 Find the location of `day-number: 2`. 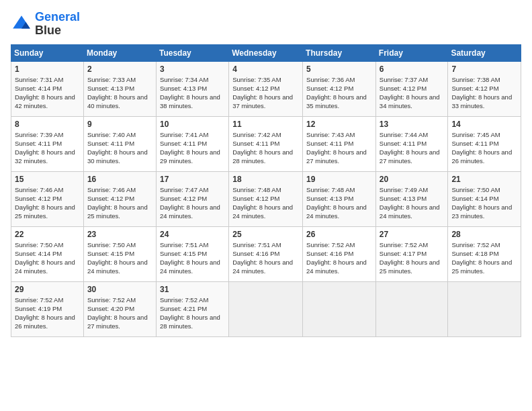

day-number: 2 is located at coordinates (120, 69).